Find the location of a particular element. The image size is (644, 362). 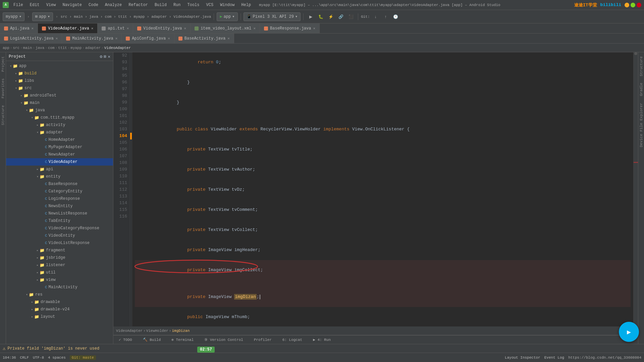

tree-item-categoryentity: C CategoryEntity is located at coordinates (60, 191).